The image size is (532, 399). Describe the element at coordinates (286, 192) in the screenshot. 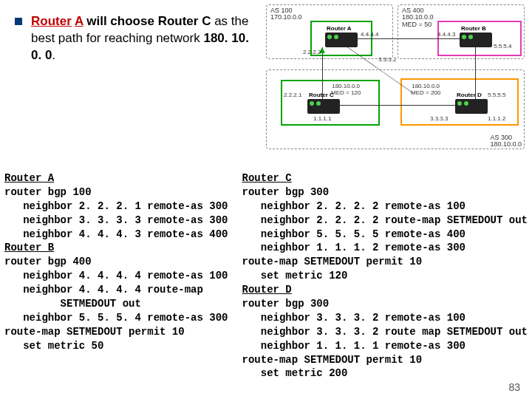

I see `rc-l1: router bgp 300` at that location.